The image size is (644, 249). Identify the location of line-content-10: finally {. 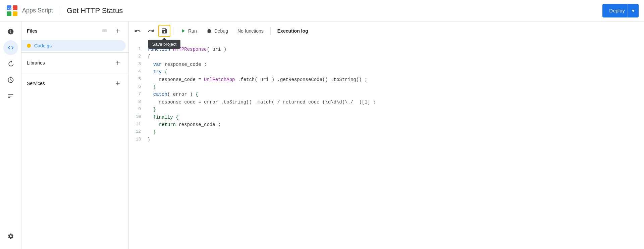
(396, 117).